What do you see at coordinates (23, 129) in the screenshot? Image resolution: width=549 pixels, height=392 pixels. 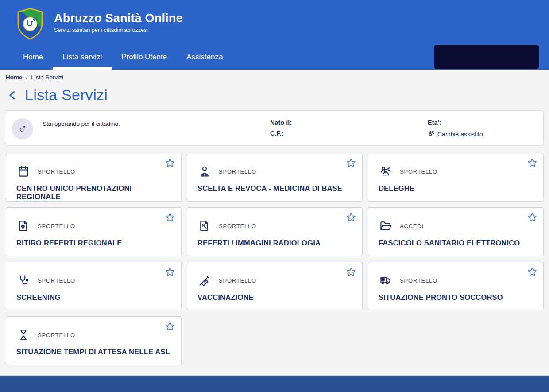 I see `avatar: ♂` at bounding box center [23, 129].